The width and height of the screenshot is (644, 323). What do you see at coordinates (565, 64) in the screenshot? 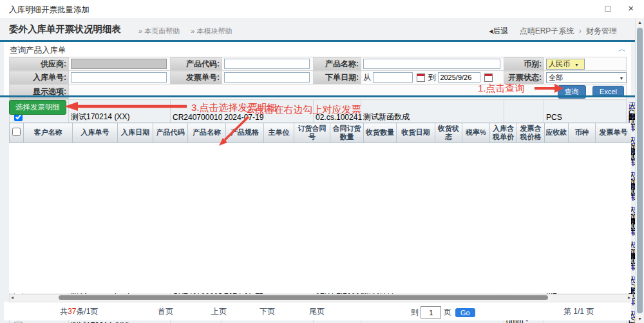
I see `currency-select: 人民币 ▼` at bounding box center [565, 64].